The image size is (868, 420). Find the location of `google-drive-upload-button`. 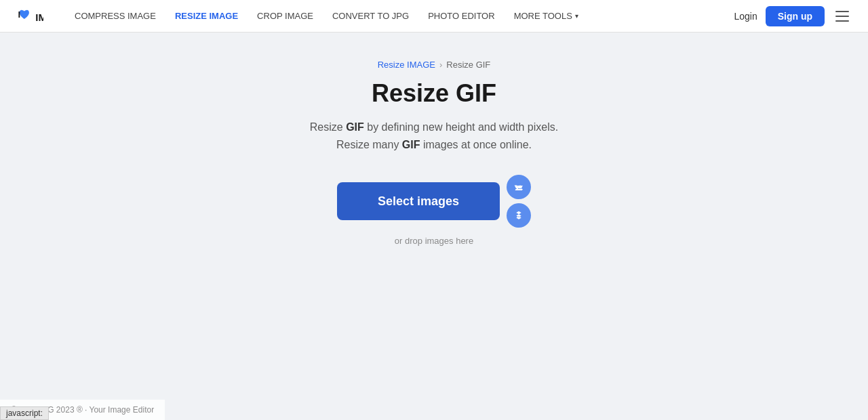

google-drive-upload-button is located at coordinates (519, 187).